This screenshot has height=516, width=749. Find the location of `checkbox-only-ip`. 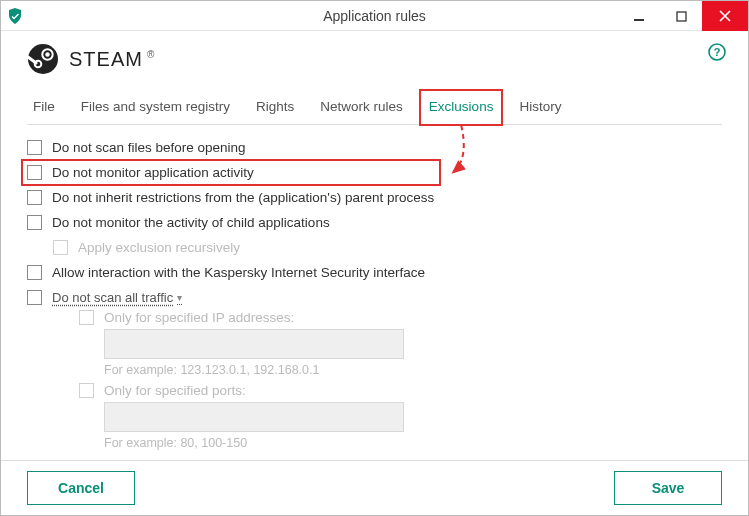

checkbox-only-ip is located at coordinates (86, 318).